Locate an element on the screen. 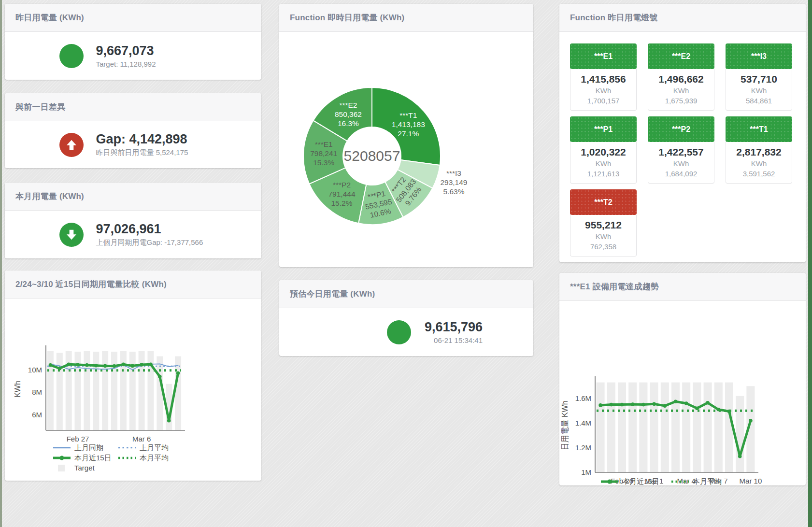 The width and height of the screenshot is (812, 527). light-tile-body: 1,020,322KWh1,121,613 is located at coordinates (603, 163).